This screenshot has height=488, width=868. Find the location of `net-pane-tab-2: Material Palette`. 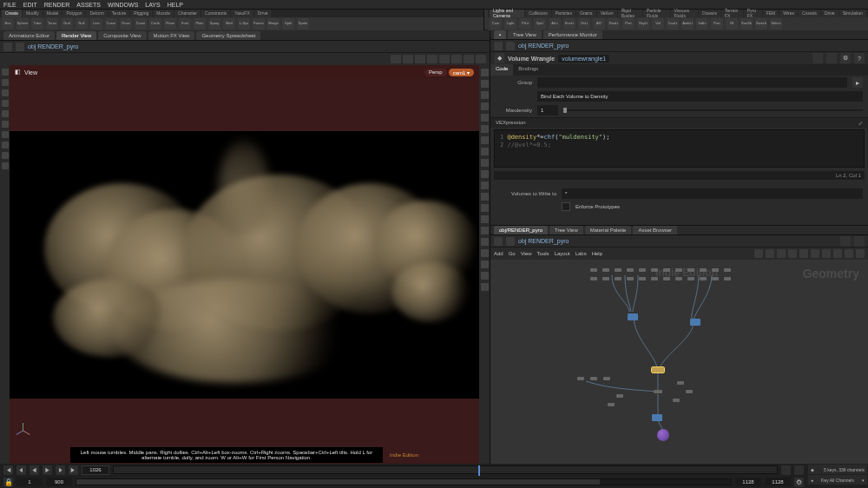

net-pane-tab-2: Material Palette is located at coordinates (608, 230).